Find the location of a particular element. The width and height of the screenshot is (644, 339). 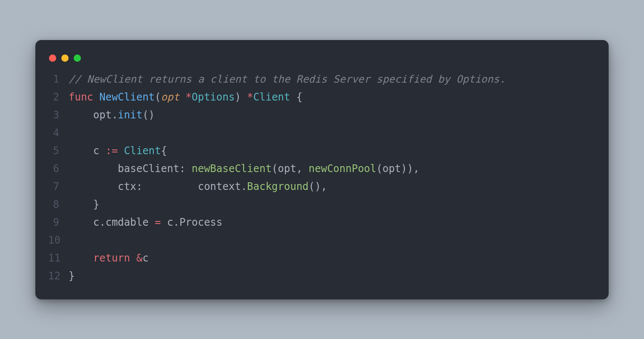

line-number: 6 is located at coordinates (58, 169).